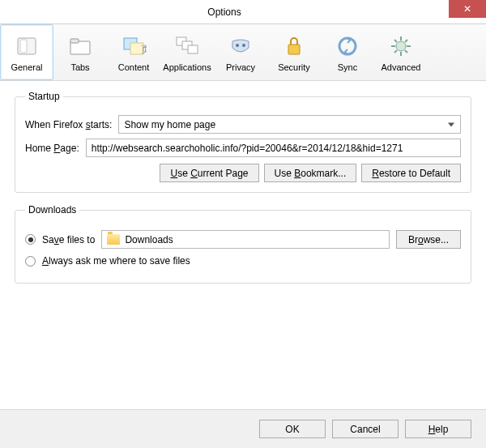 The image size is (486, 448). What do you see at coordinates (347, 46) in the screenshot?
I see `sync-icon` at bounding box center [347, 46].